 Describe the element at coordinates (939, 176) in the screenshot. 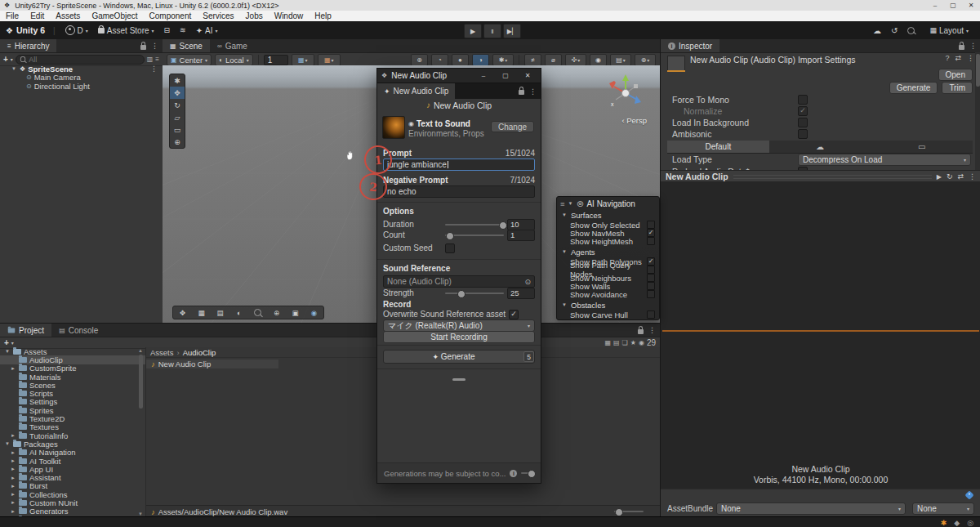

I see `preview-play-icon: ▶` at that location.